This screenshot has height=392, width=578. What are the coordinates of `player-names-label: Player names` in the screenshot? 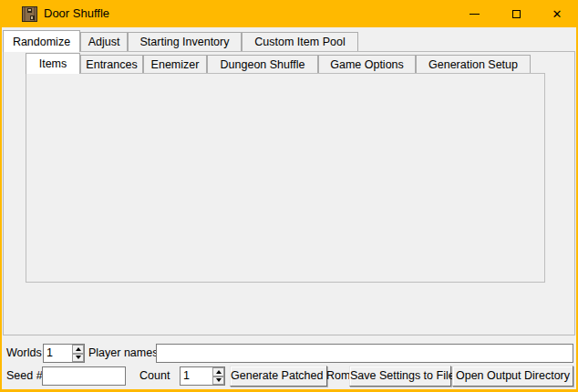 It's located at (123, 354).